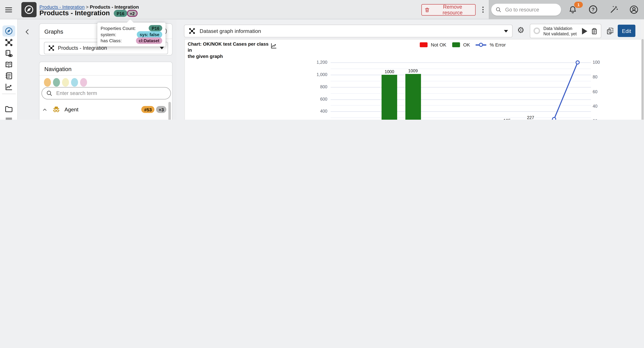 This screenshot has width=644, height=348. Describe the element at coordinates (274, 46) in the screenshot. I see `chart-type-icon` at that location.